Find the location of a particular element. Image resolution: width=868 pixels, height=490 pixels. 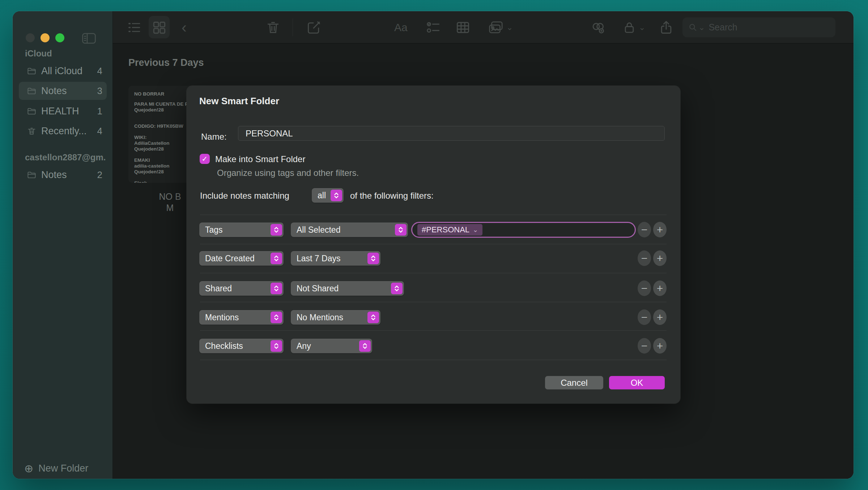

chevron-down-icon: ⌄ is located at coordinates (510, 28).